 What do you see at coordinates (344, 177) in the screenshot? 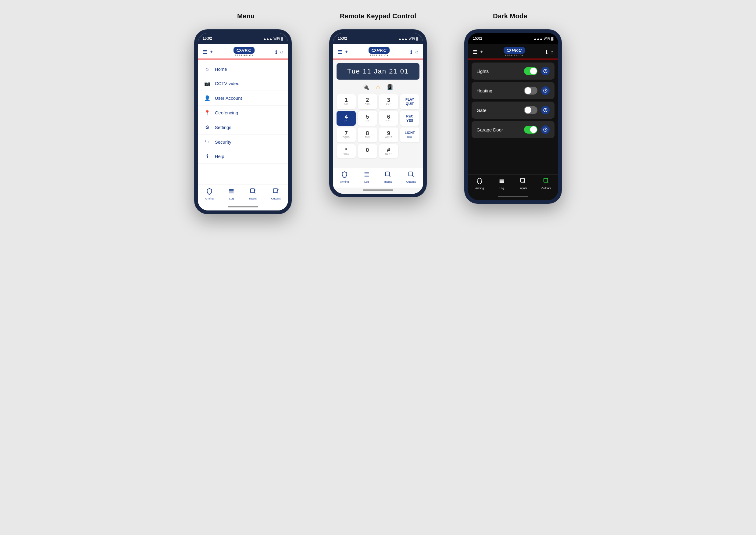
I see `nav-arming-kp: Arming` at bounding box center [344, 177].